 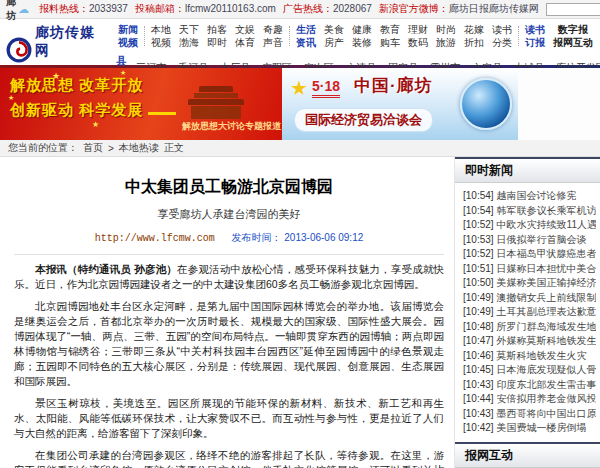 What do you see at coordinates (494, 8) in the screenshot?
I see `weibo-value: 廊坊日报廊坊传媒网` at bounding box center [494, 8].